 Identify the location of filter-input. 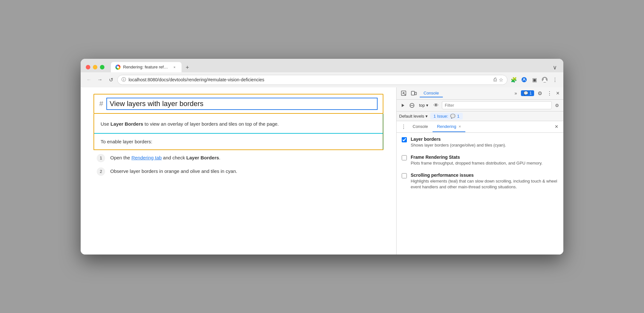
(497, 105).